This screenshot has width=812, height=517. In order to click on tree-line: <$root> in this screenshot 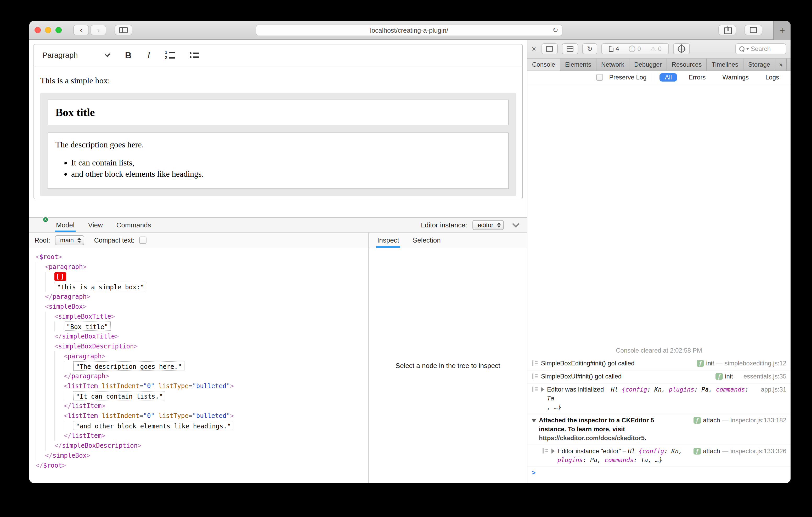, I will do `click(202, 257)`.